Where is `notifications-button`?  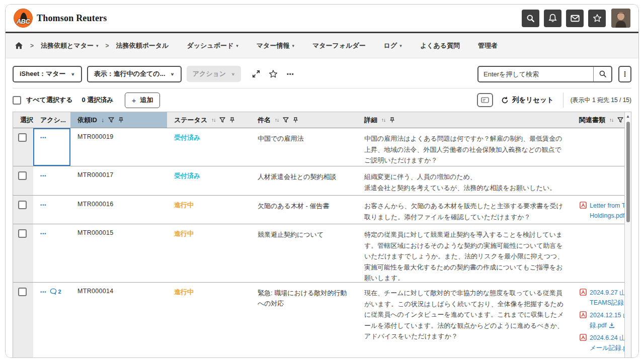 notifications-button is located at coordinates (552, 18).